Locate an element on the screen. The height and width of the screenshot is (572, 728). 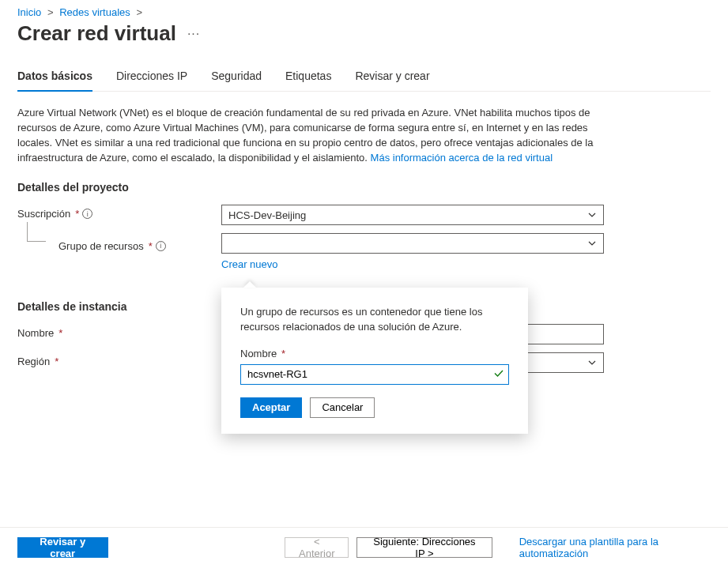
label-region: Región is located at coordinates (33, 362).